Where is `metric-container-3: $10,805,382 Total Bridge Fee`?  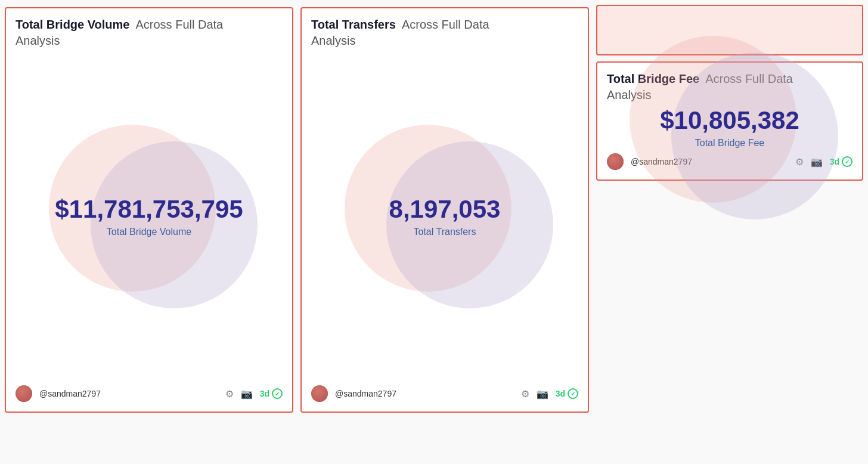
metric-container-3: $10,805,382 Total Bridge Fee is located at coordinates (730, 128).